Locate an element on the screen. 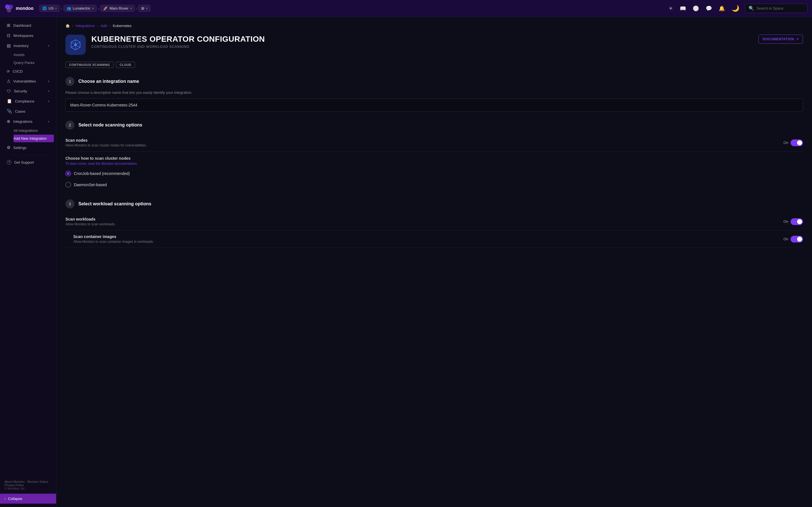 Image resolution: width=812 pixels, height=507 pixels. sidebar-item-get-support: ? Get Support is located at coordinates (28, 162).